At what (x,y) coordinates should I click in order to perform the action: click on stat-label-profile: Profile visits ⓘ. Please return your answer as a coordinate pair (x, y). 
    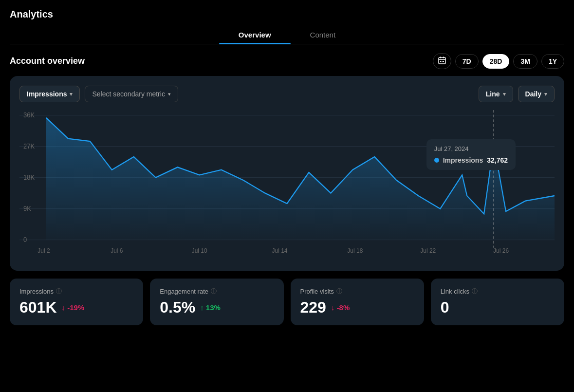
    Looking at the image, I should click on (357, 291).